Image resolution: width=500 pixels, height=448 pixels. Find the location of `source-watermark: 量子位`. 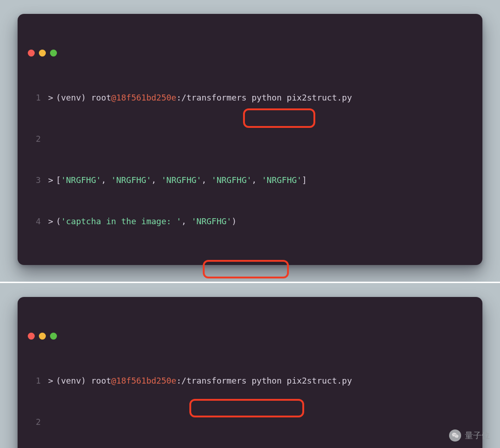

source-watermark: 量子位 is located at coordinates (469, 435).